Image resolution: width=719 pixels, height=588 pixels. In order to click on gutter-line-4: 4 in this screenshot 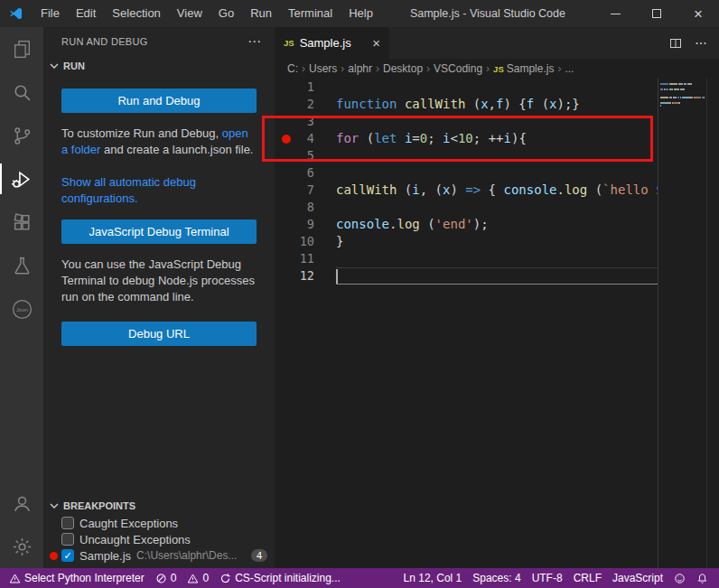, I will do `click(305, 139)`.